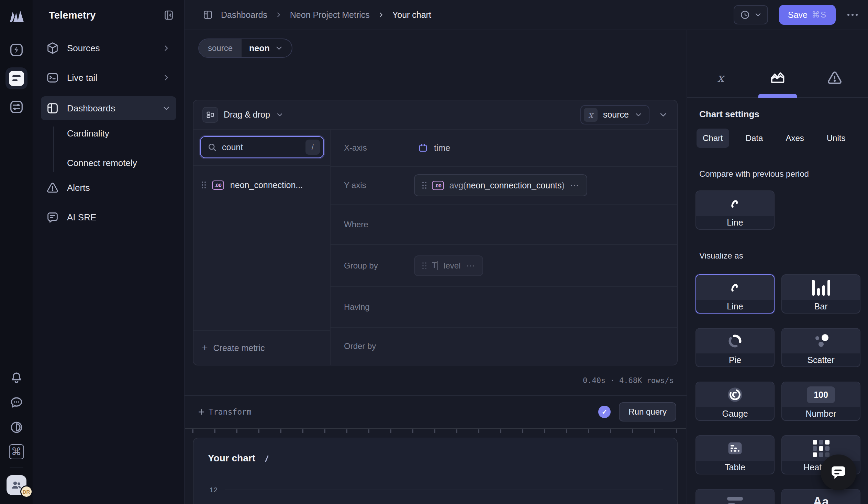 This screenshot has width=868, height=504. I want to click on settings-panel-tabs: x, so click(778, 64).